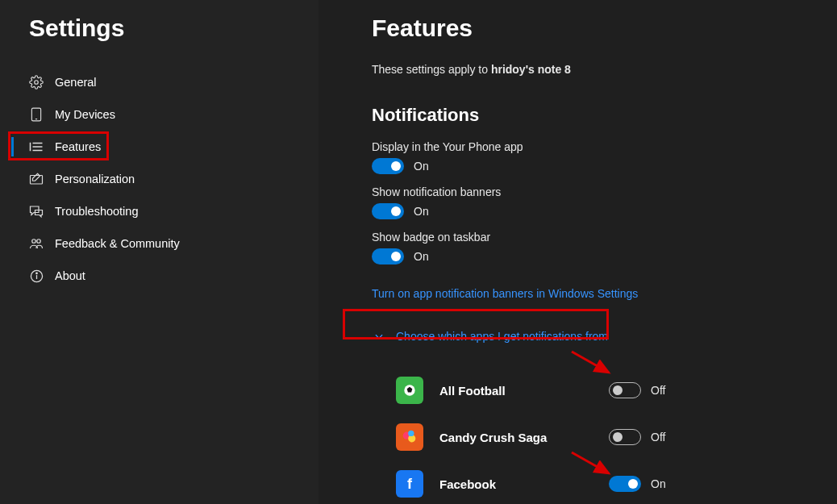 The height and width of the screenshot is (504, 837). Describe the element at coordinates (577, 482) in the screenshot. I see `app-row-facebook: f Facebook On` at that location.